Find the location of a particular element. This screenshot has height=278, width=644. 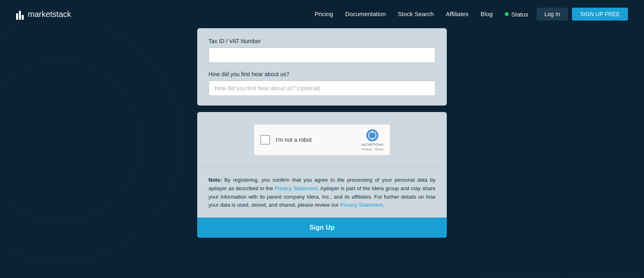

privacy-statement-link-1: Privacy Statement is located at coordinates (296, 189).